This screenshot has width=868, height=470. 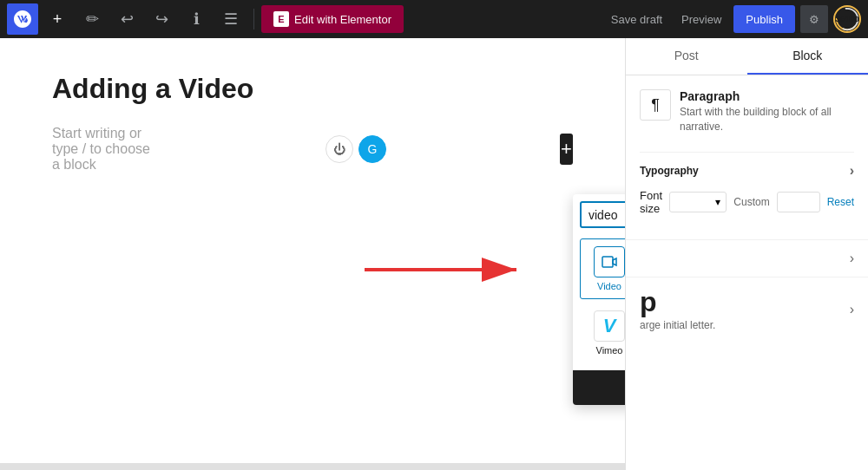 What do you see at coordinates (799, 202) in the screenshot?
I see `custom-size-input` at bounding box center [799, 202].